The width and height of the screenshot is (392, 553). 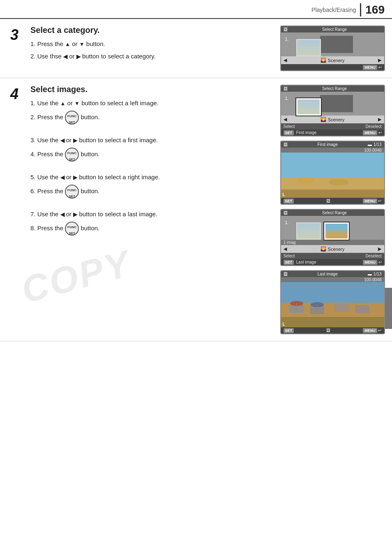 What do you see at coordinates (333, 145) in the screenshot?
I see `screen3-topbar: 🖼 First image ▬ 1/13` at bounding box center [333, 145].